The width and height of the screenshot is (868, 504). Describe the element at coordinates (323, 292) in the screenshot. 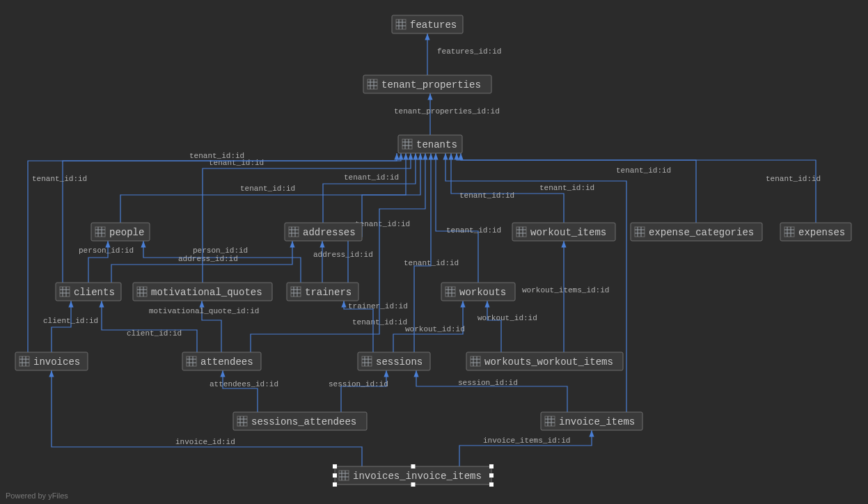

I see `table-node-trainers: trainers` at that location.